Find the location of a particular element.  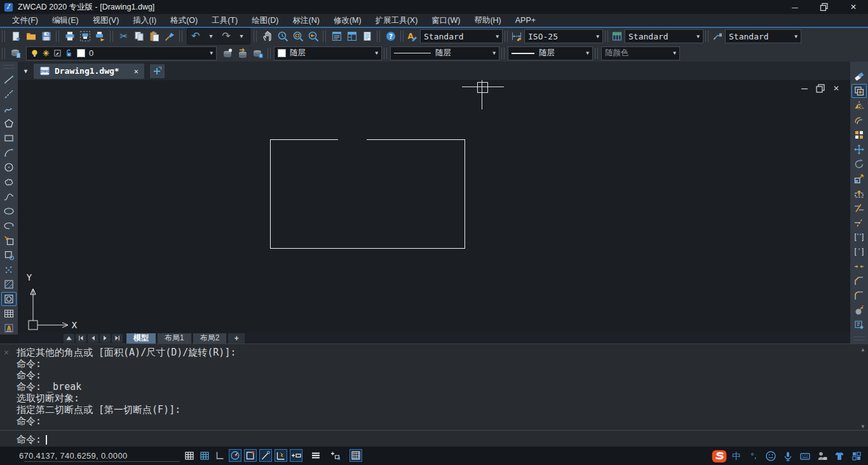

nav-next-button is located at coordinates (105, 338).